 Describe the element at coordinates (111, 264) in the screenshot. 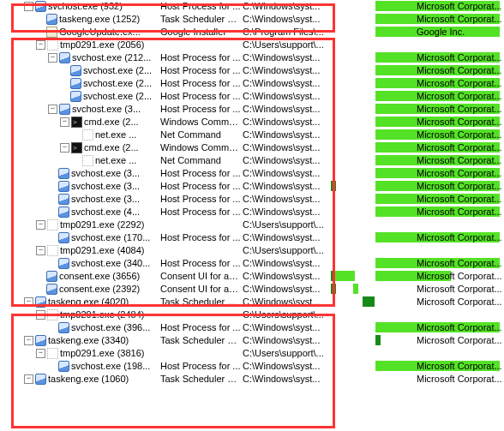

I see `process-name: svchost.exe (340...` at that location.